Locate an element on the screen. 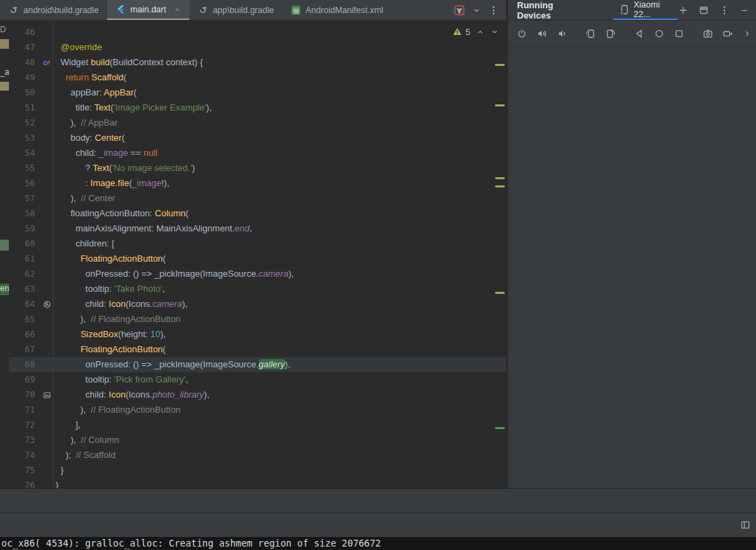 The height and width of the screenshot is (550, 756). code-line-66: 66 SizedBox(height: 10), is located at coordinates (257, 334).